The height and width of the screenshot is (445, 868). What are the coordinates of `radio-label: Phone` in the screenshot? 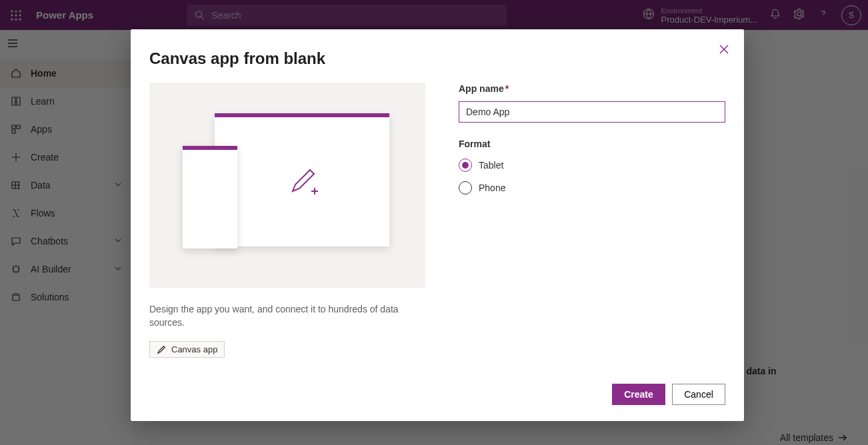 It's located at (492, 188).